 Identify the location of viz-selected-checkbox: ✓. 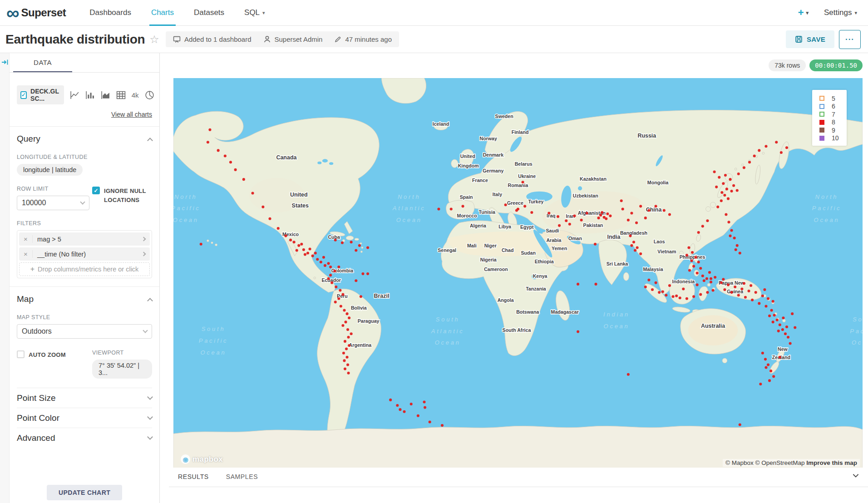
(24, 95).